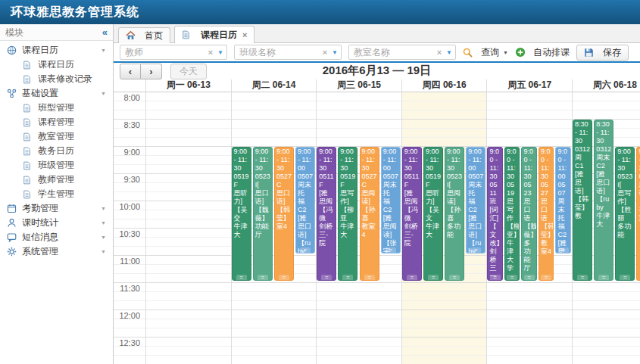  I want to click on sidebar-group: 系统管理▼, so click(56, 251).